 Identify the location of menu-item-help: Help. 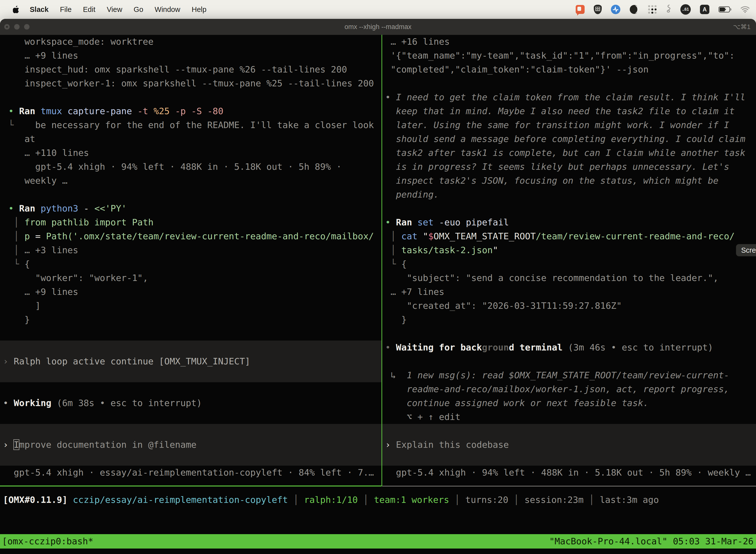
(199, 9).